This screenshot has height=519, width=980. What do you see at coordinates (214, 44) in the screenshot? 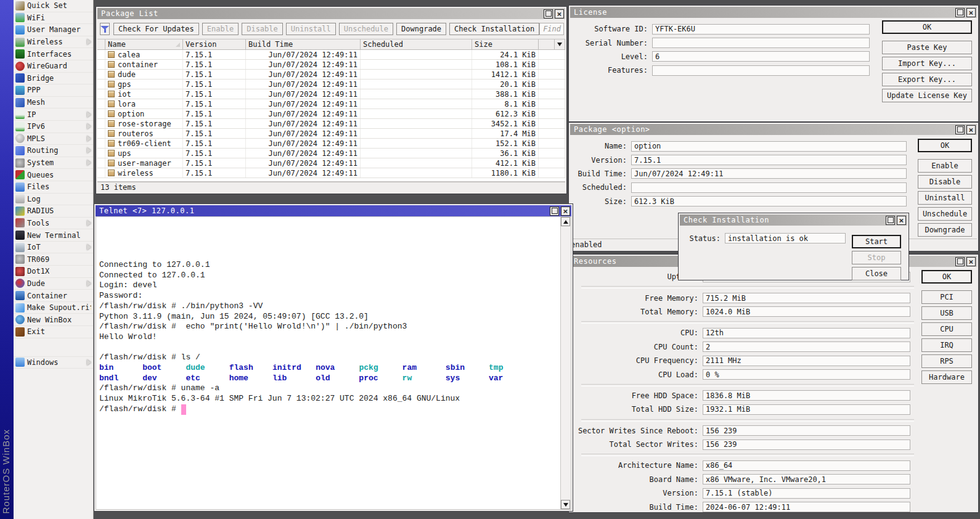
I see `column-version: Version` at bounding box center [214, 44].